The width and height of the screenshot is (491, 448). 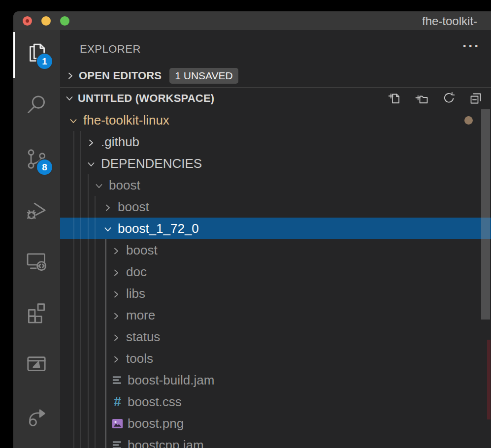 I want to click on unsaved-badge: 1 UNSAVED, so click(x=204, y=76).